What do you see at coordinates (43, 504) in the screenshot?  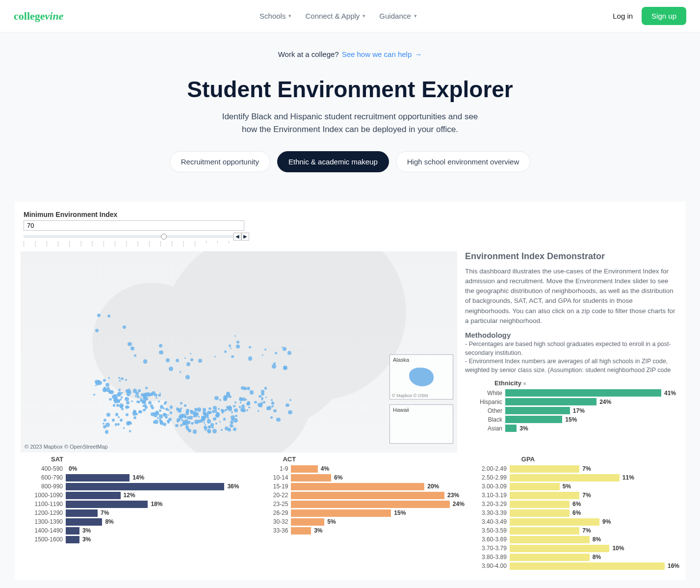 I see `bar-label: 1100-1190` at bounding box center [43, 504].